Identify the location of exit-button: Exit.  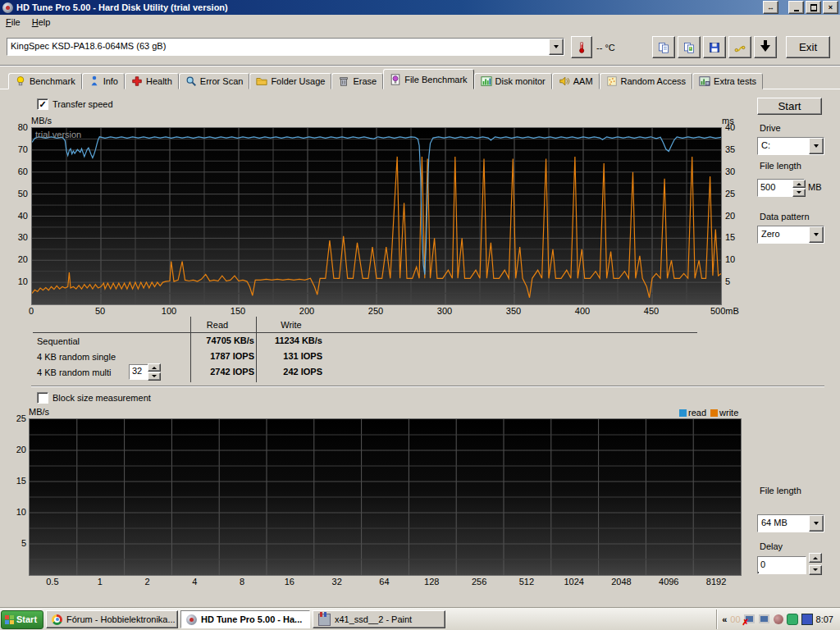
(808, 48).